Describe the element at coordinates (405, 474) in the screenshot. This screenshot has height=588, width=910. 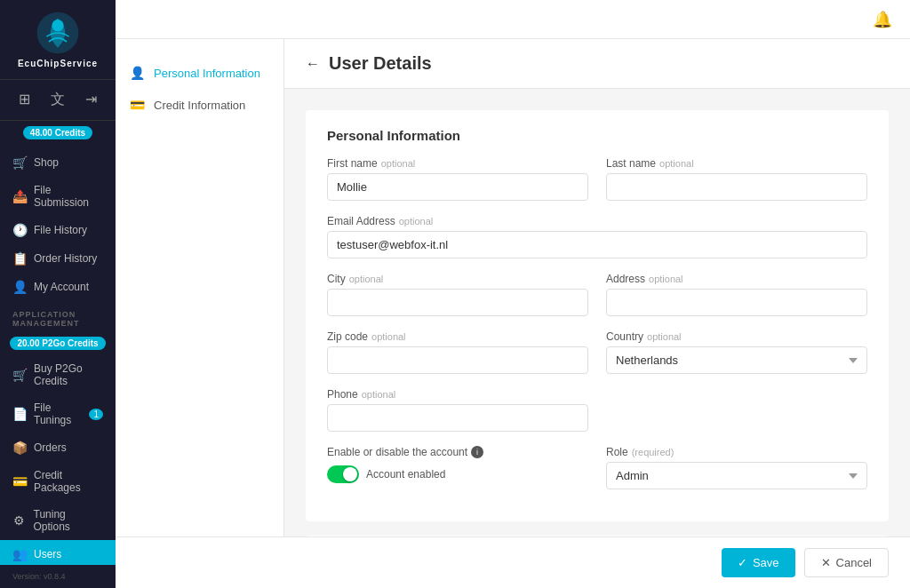
I see `toggle-label: Account enabled` at that location.